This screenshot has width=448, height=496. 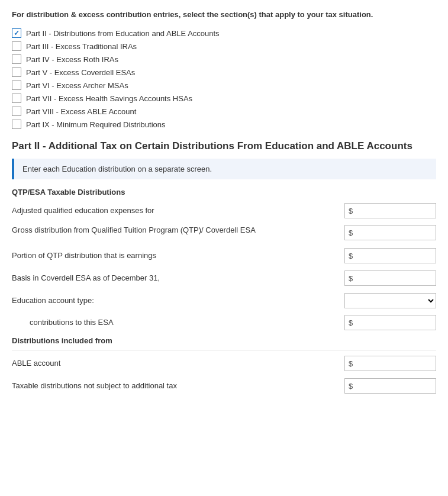 I want to click on dollar-sign-gross_dist: $, so click(x=350, y=233).